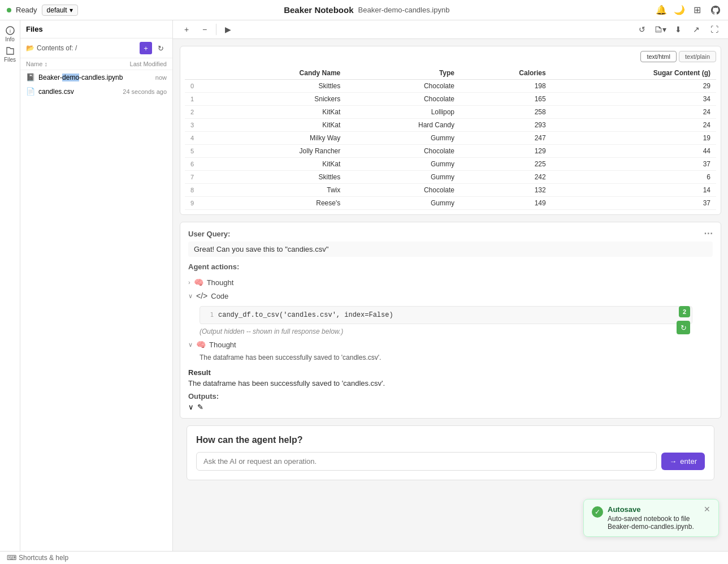 The image size is (728, 564). Describe the element at coordinates (450, 390) in the screenshot. I see `result-section: Result The dataframe has been successful…` at that location.